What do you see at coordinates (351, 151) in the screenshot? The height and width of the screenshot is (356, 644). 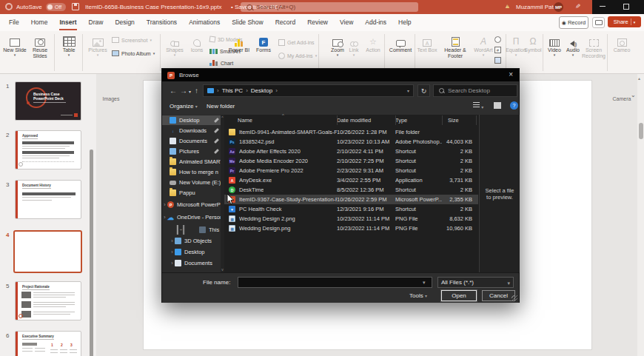 I see `file-row: AeAdobe After Effects 2020 2/10/2022 4:1…` at bounding box center [351, 151].